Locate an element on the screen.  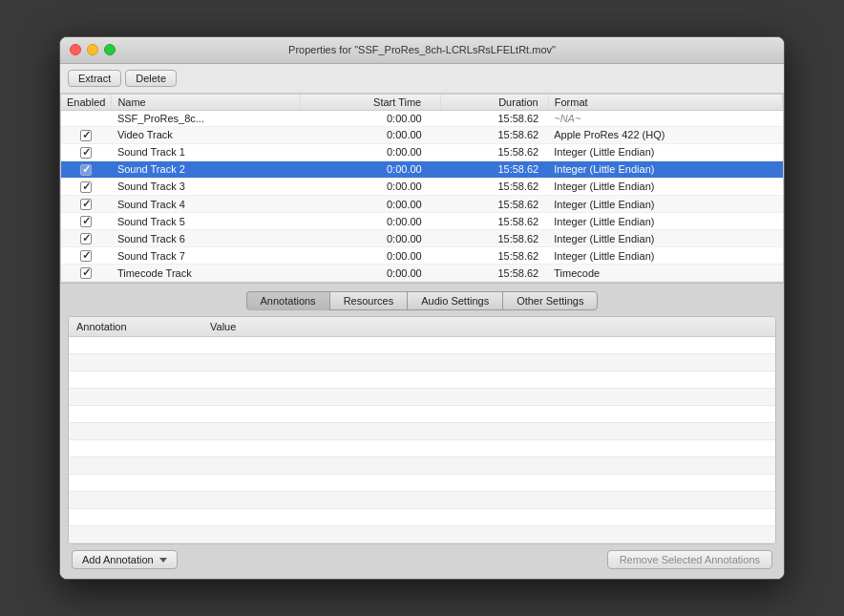
track-name-cell: Sound Track 1 is located at coordinates (206, 152).